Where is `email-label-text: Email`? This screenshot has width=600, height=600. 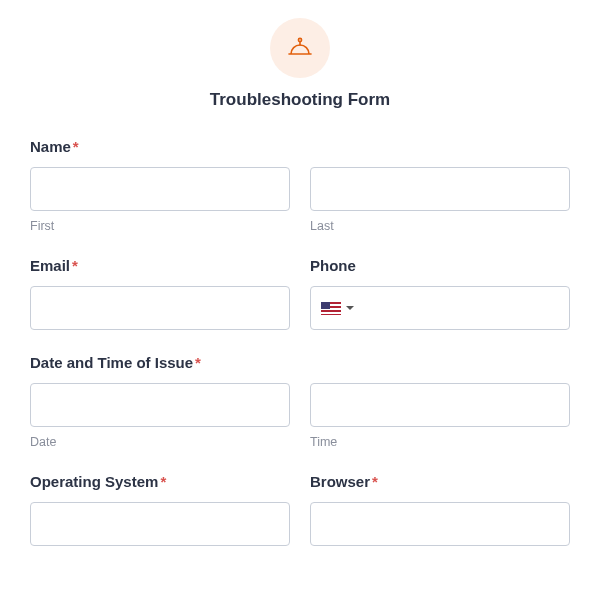 email-label-text: Email is located at coordinates (50, 266).